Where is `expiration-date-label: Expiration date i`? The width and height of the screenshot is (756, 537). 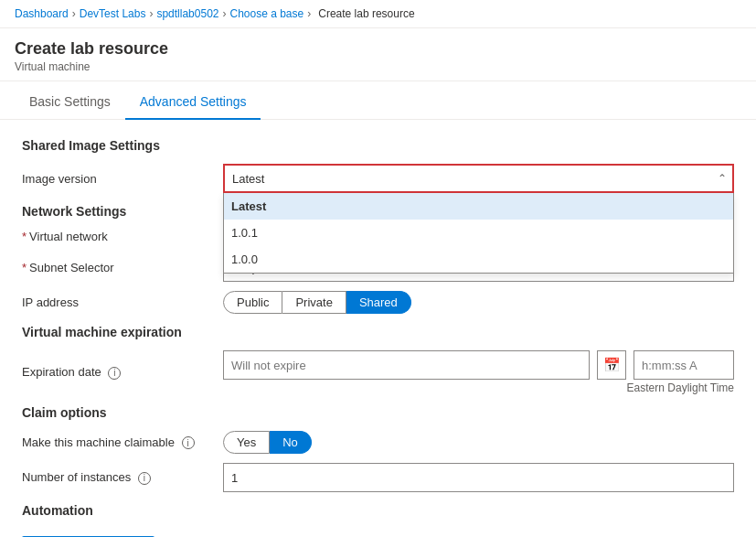 expiration-date-label: Expiration date i is located at coordinates (122, 372).